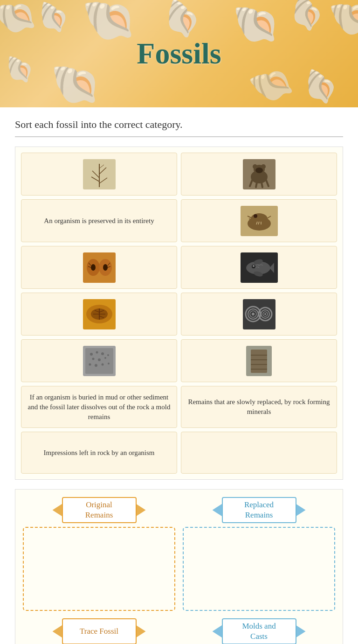 The width and height of the screenshot is (358, 644). Describe the element at coordinates (99, 554) in the screenshot. I see `category-original-remains: OriginalRemains` at that location.